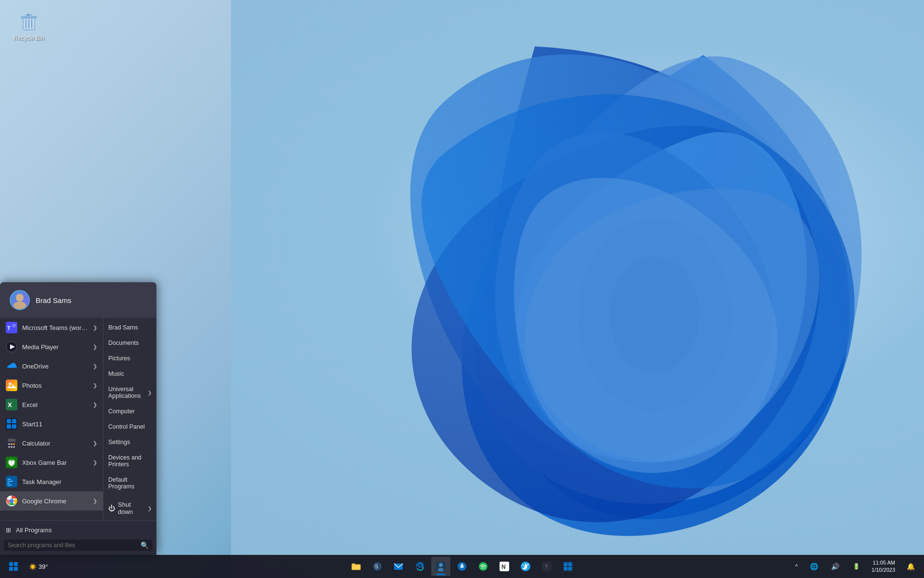 The image size is (924, 578). I want to click on search-input, so click(73, 545).